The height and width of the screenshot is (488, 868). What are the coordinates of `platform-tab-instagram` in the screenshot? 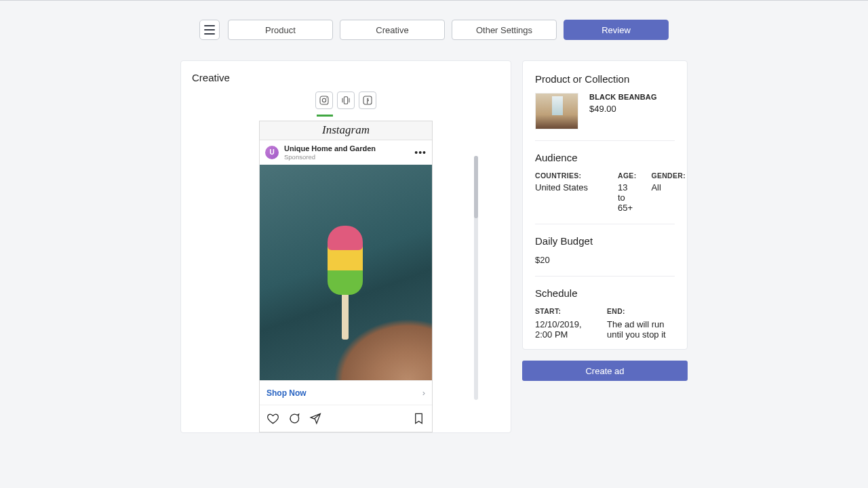 It's located at (324, 100).